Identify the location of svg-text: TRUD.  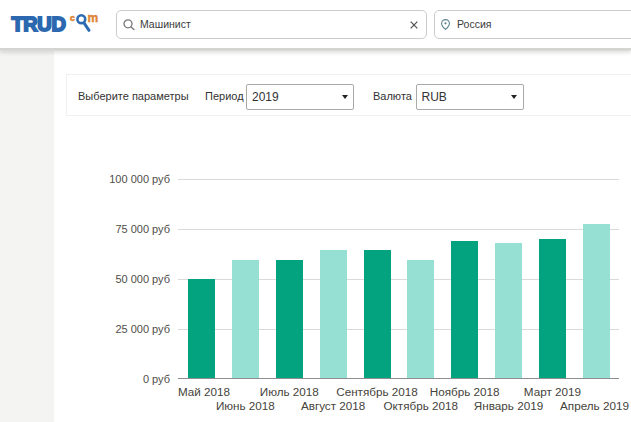
(38, 24).